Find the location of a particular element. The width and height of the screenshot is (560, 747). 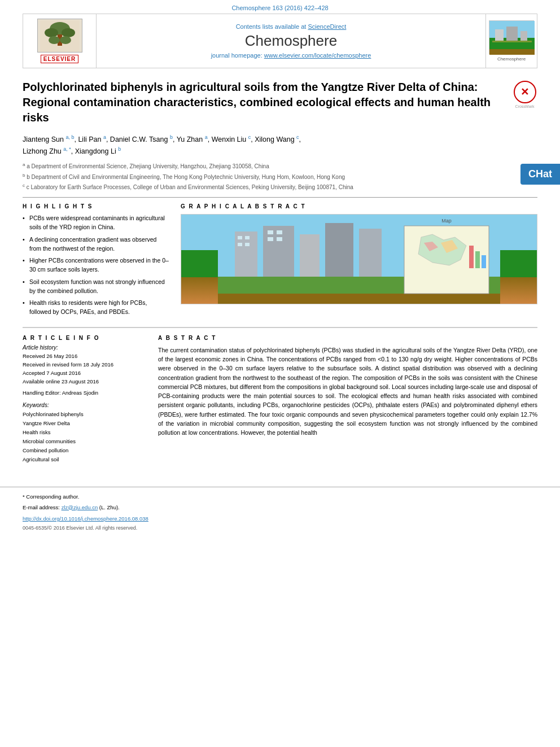

affiliation-c: c c Laboratory for Earth Surface Process… is located at coordinates (280, 187).